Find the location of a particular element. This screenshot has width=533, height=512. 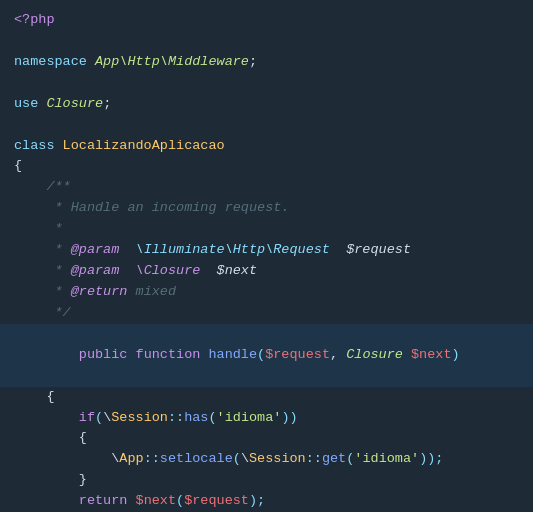

setlocale-method: setlocale is located at coordinates (196, 460).